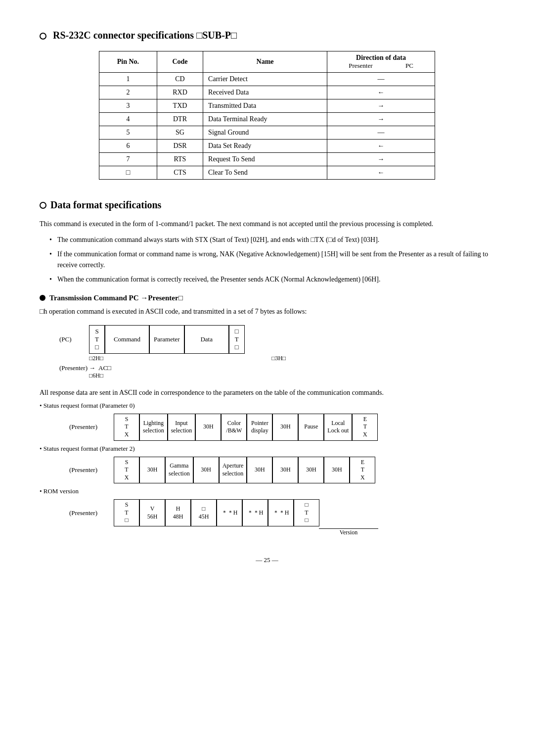 This screenshot has width=534, height=756. What do you see at coordinates (267, 79) in the screenshot?
I see `table-row: 1 CD Carrier Detect —` at bounding box center [267, 79].